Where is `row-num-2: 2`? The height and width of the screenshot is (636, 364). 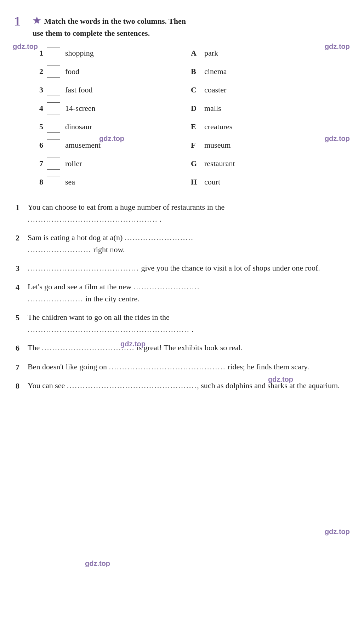 row-num-2: 2 is located at coordinates (39, 72).